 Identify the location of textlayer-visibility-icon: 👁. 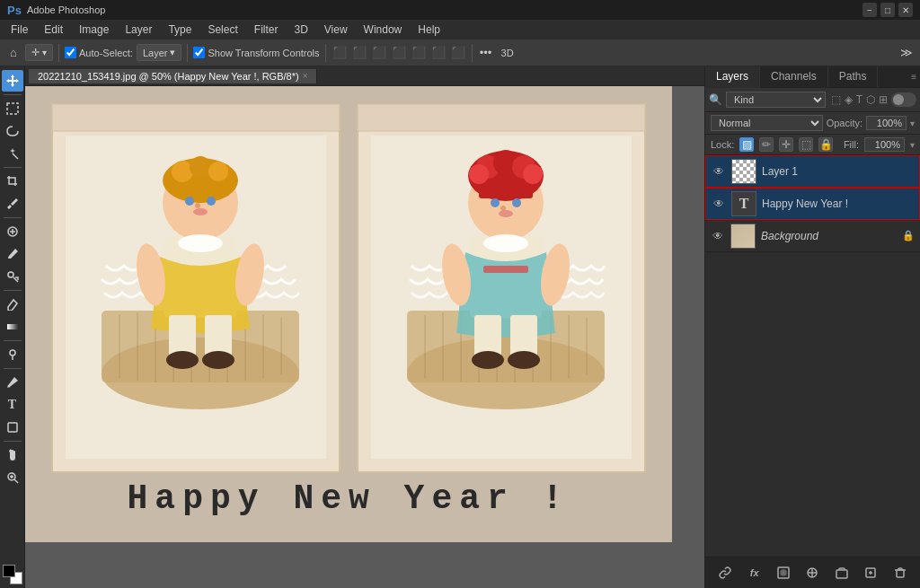
(719, 204).